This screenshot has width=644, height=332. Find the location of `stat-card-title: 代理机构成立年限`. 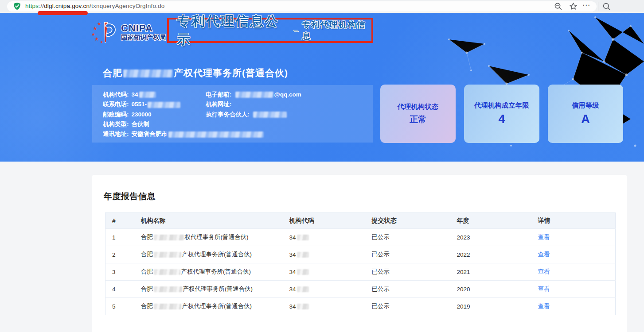

stat-card-title: 代理机构成立年限 is located at coordinates (502, 105).